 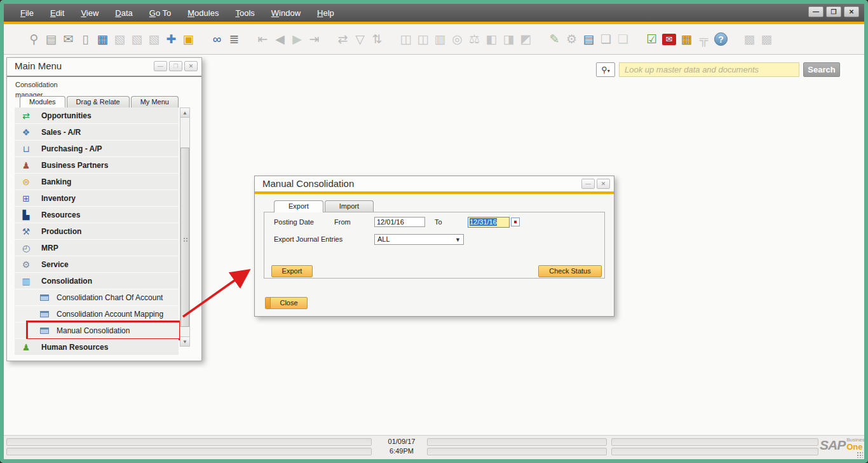 I want to click on tab-modules: Modules, so click(x=43, y=102).